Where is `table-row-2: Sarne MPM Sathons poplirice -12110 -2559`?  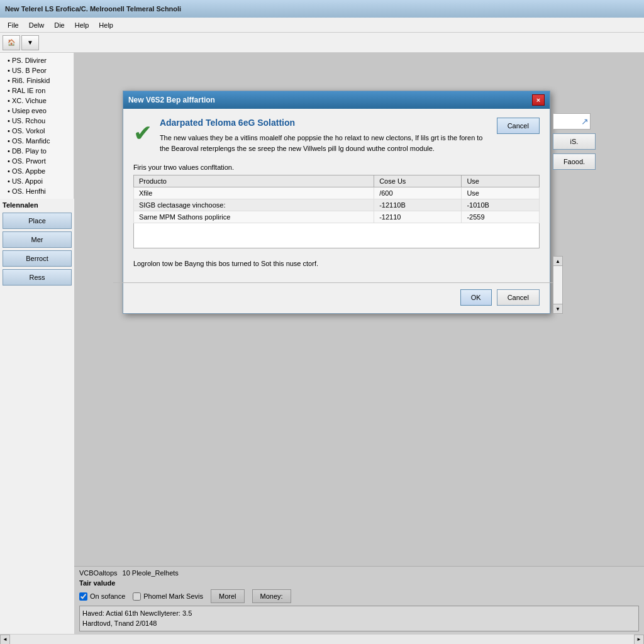 table-row-2: Sarne MPM Sathons poplirice -12110 -2559 is located at coordinates (336, 218).